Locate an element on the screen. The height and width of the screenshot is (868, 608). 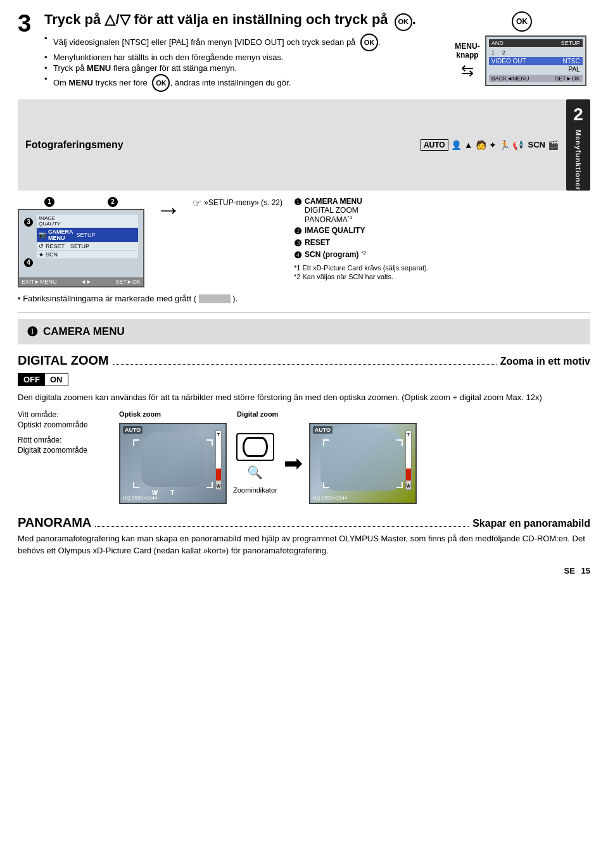
divider is located at coordinates (304, 313).